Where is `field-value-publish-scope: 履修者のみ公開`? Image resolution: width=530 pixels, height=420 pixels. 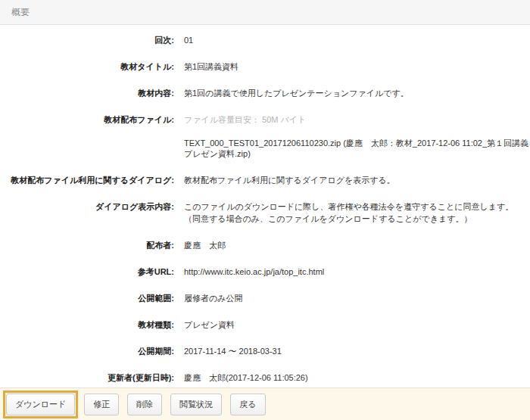 field-value-publish-scope: 履修者のみ公開 is located at coordinates (357, 298).